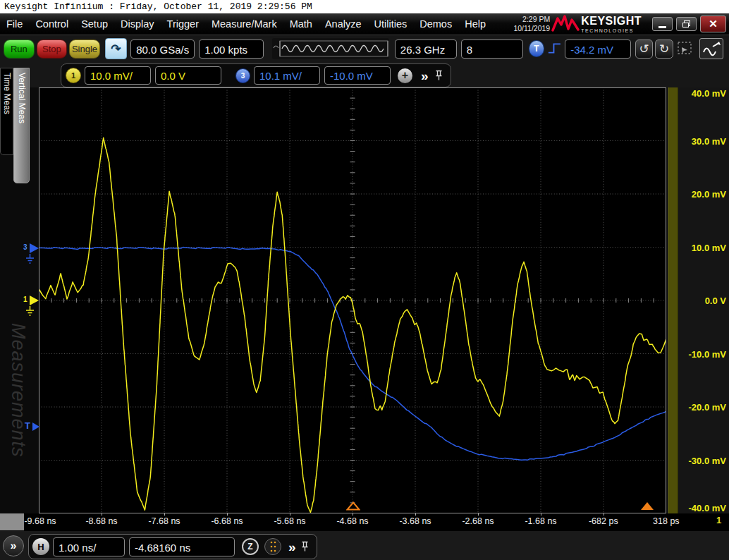  What do you see at coordinates (243, 76) in the screenshot?
I see `channel-3-badge: 3` at bounding box center [243, 76].